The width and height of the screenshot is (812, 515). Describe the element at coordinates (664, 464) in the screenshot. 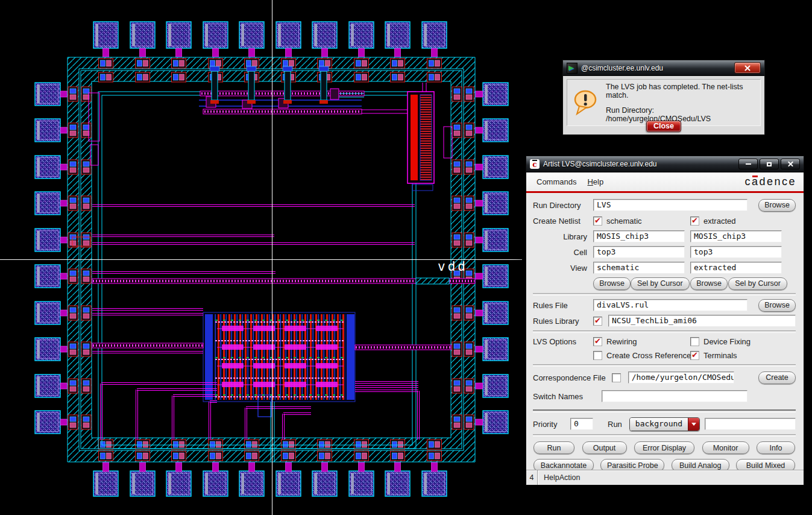

I see `tool-buttons-row: Backannotate Parasitic Probe Build Analo…` at that location.